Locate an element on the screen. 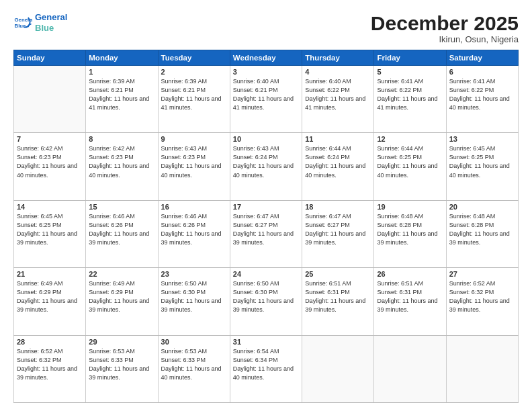  day-number: 15 is located at coordinates (122, 207).